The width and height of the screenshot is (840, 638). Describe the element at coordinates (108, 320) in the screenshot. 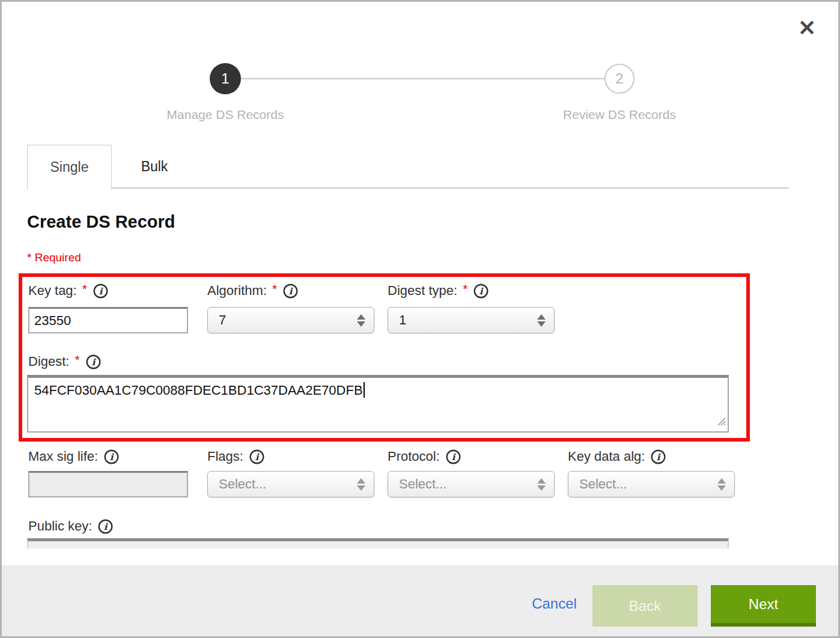

I see `key-tag-input` at that location.